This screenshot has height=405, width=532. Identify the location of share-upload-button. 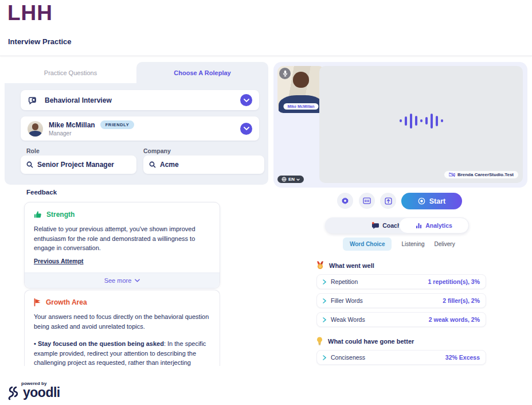
(388, 201).